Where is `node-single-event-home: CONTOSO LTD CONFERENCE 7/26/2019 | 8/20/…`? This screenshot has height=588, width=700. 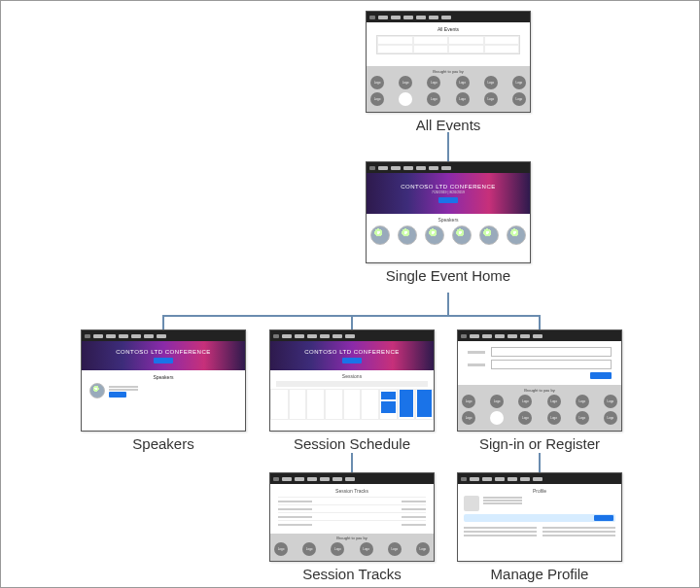
node-single-event-home: CONTOSO LTD CONFERENCE 7/26/2019 | 8/20/… is located at coordinates (448, 223).